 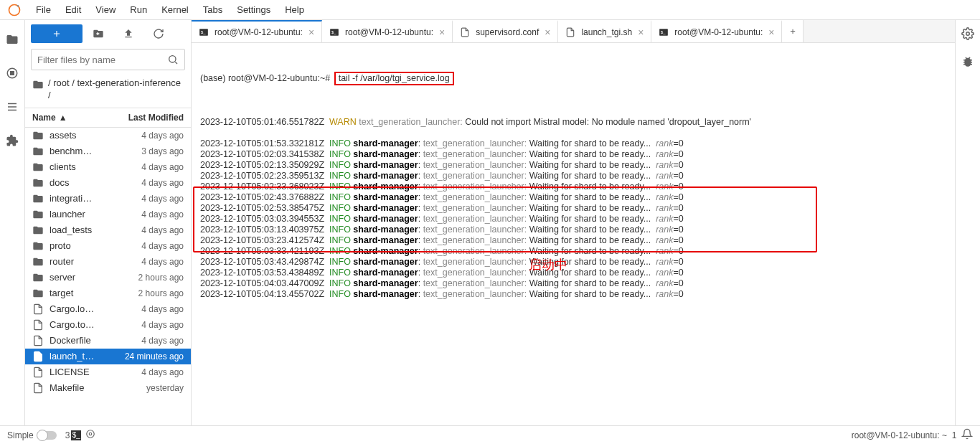 I want to click on file-list: assets4 days agobenchm…3 days agoclients…, so click(x=108, y=277).